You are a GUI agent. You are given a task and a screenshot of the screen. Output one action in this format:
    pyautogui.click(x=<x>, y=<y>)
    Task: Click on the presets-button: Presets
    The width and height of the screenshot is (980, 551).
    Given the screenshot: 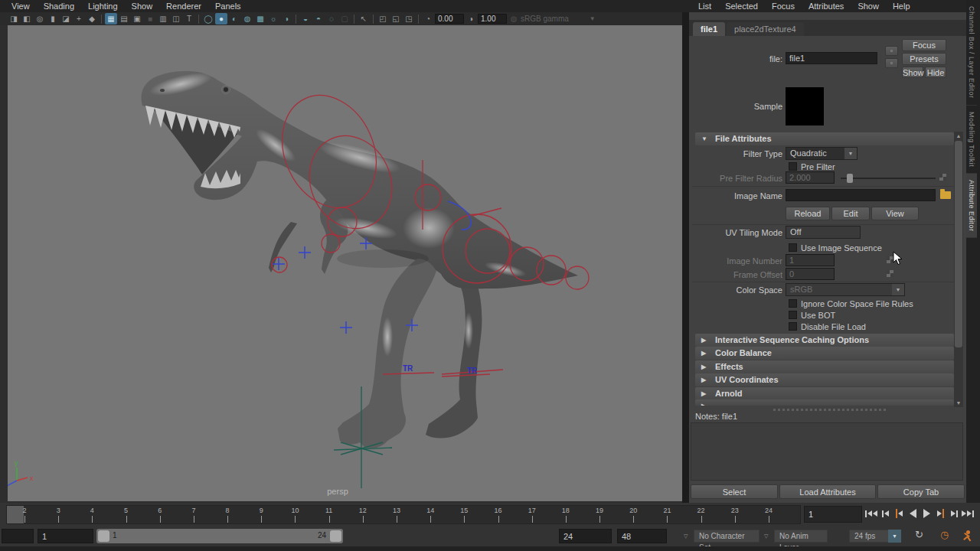 What is the action you would take?
    pyautogui.click(x=924, y=59)
    